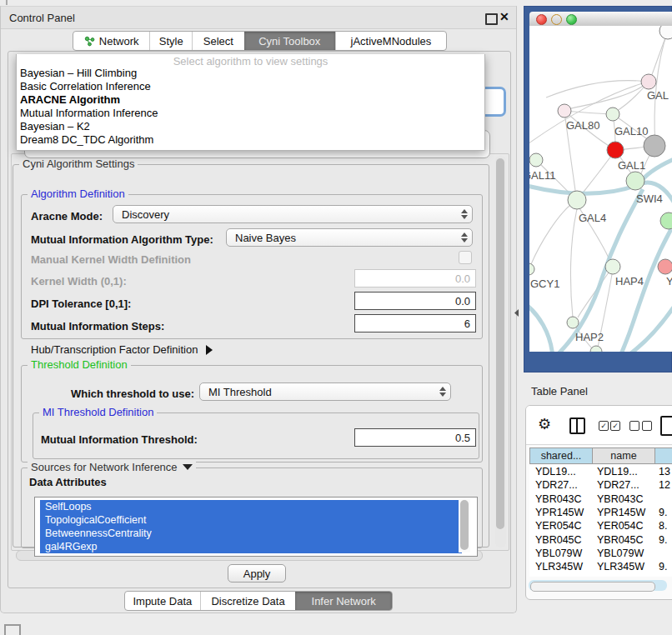  What do you see at coordinates (615, 426) in the screenshot?
I see `select-all-icon-2: ✓` at bounding box center [615, 426].